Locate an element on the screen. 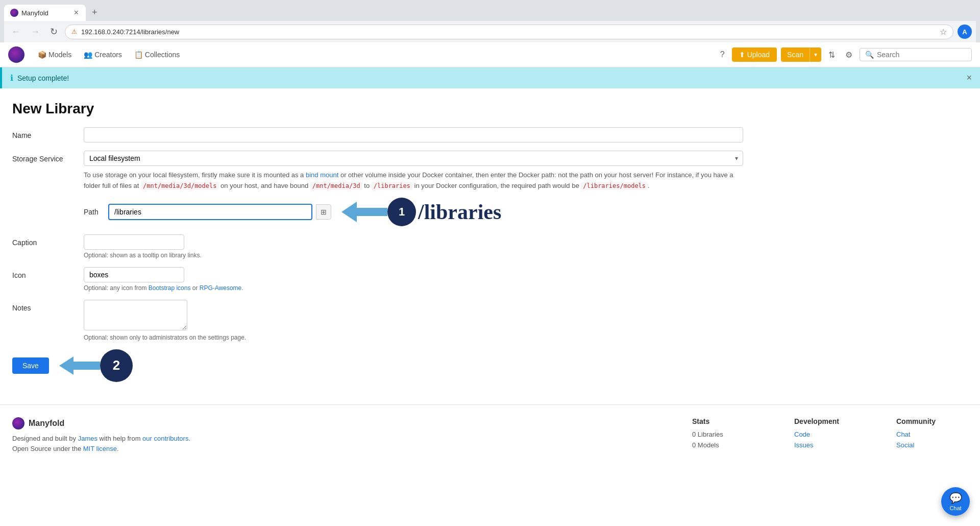 This screenshot has height=526, width=980. icon-field-wrapper: Optional: any icon from Bootstrap icons … is located at coordinates (413, 279).